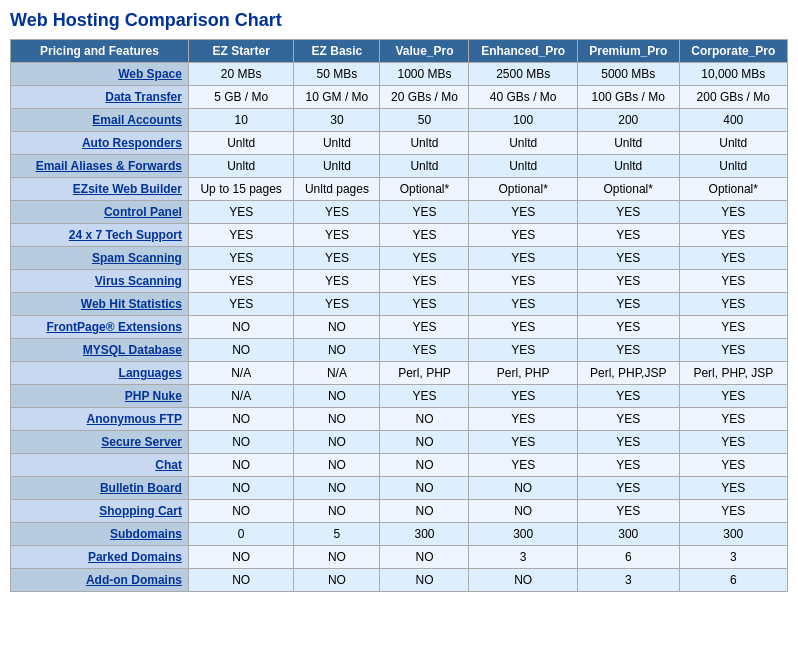 The height and width of the screenshot is (666, 798). I want to click on plan-column-header: EZ Starter, so click(240, 52).